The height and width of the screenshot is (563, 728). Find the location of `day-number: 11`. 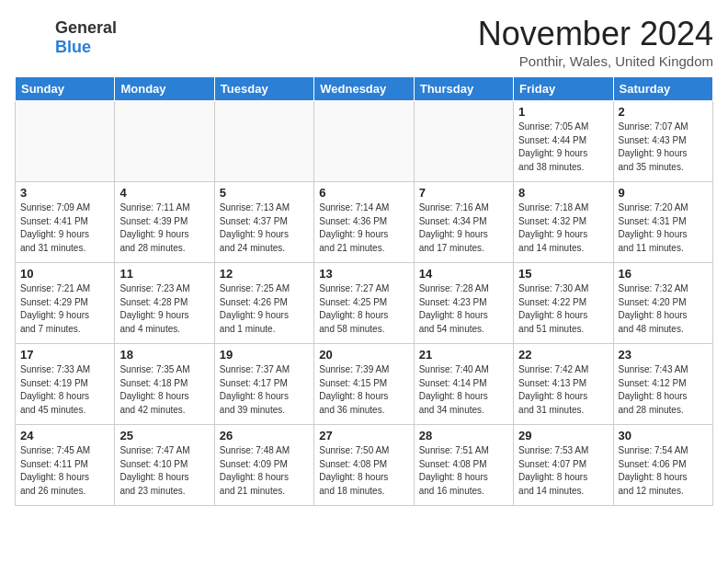

day-number: 11 is located at coordinates (164, 274).